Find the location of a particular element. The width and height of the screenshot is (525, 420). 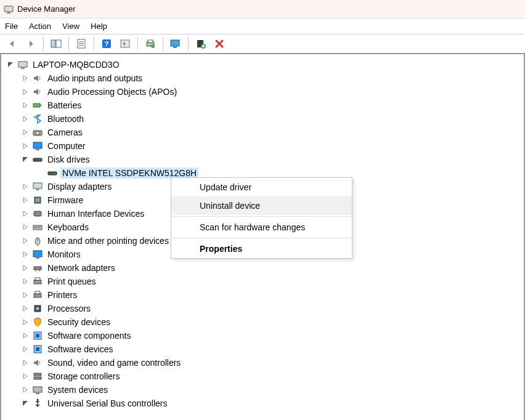

ctx-properties: Properties is located at coordinates (261, 249).